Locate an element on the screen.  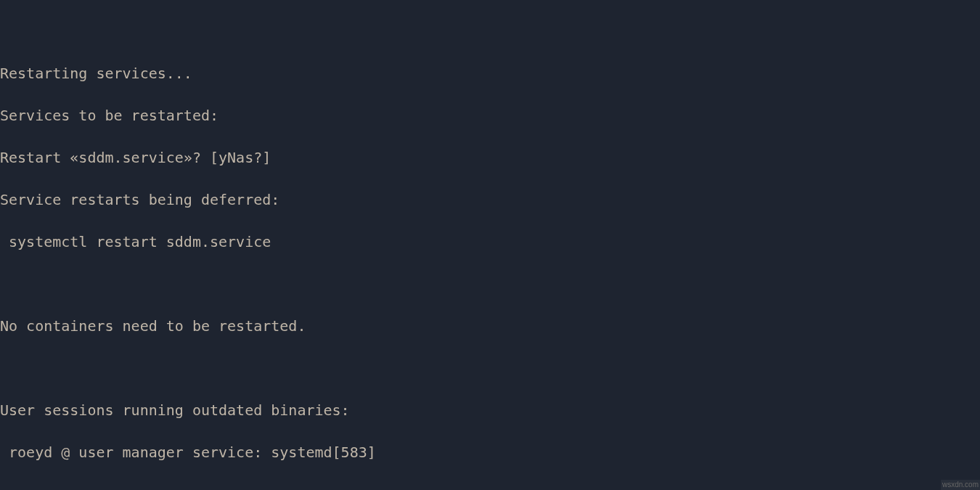
output-line: Restart «sddm.service»? [yNas?] is located at coordinates (490, 158).